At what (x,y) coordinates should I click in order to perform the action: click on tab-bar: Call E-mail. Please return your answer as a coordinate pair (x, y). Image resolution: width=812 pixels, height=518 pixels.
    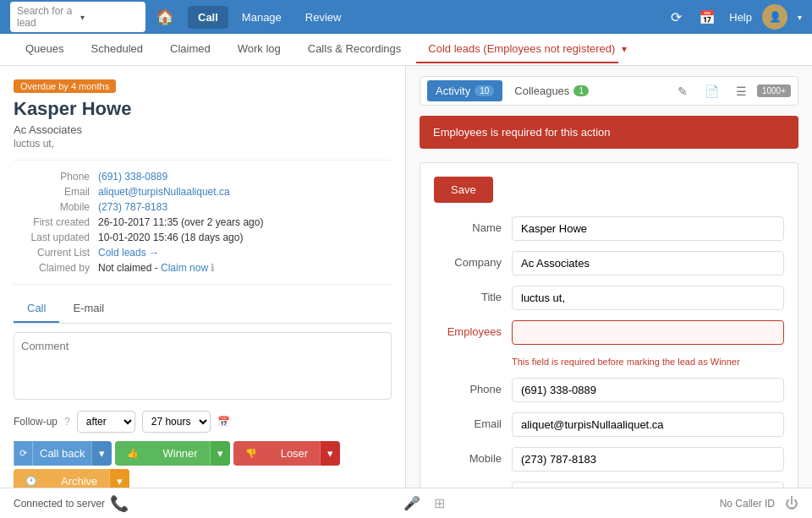
    Looking at the image, I should click on (203, 309).